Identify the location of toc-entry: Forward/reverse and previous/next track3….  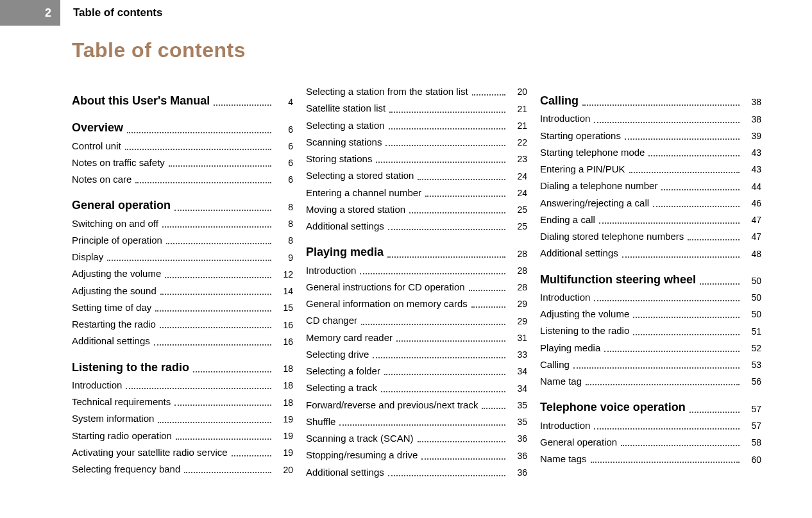
(417, 405).